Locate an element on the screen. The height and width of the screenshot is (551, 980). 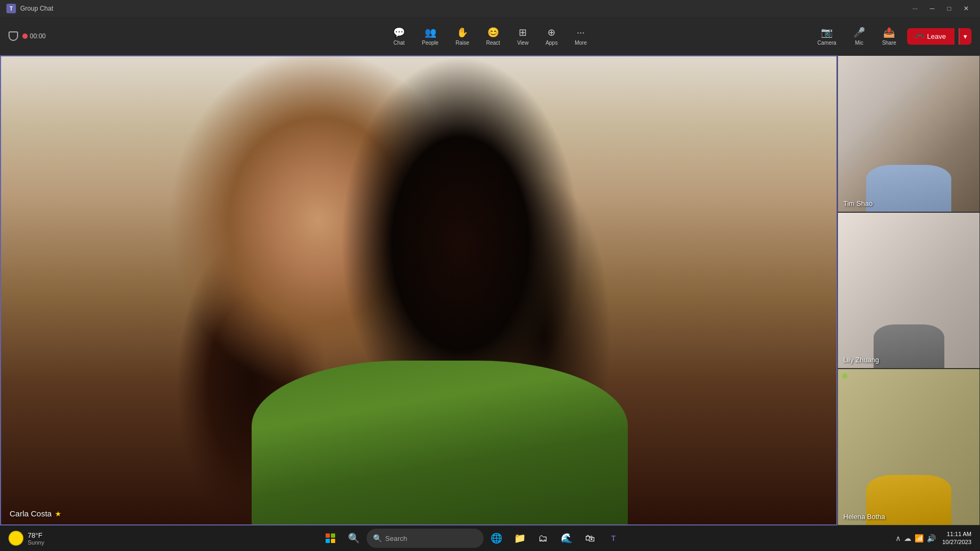
leave-label: Leave is located at coordinates (936, 36).